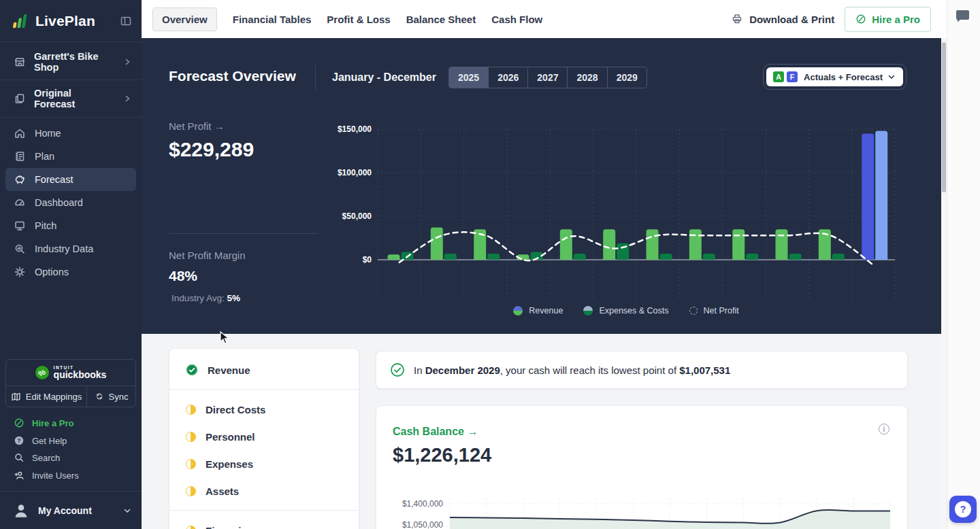 This screenshot has height=529, width=980. I want to click on sync-button: Sync, so click(111, 396).